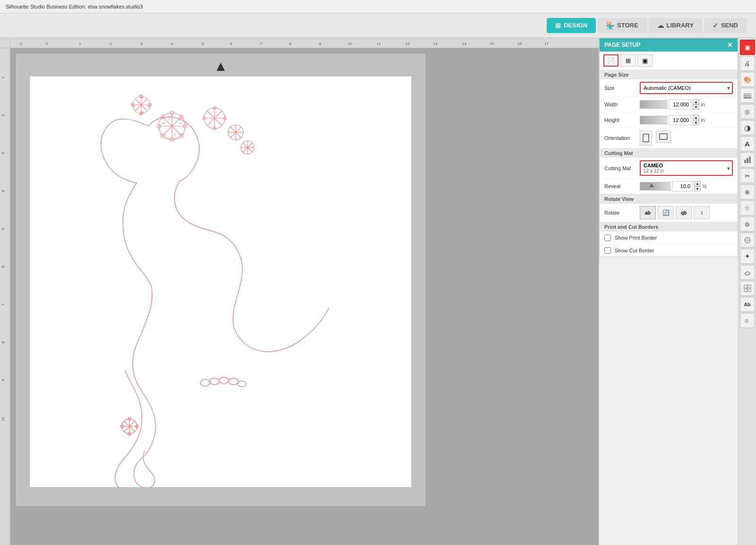  What do you see at coordinates (747, 240) in the screenshot?
I see `tool-pattern` at bounding box center [747, 240].